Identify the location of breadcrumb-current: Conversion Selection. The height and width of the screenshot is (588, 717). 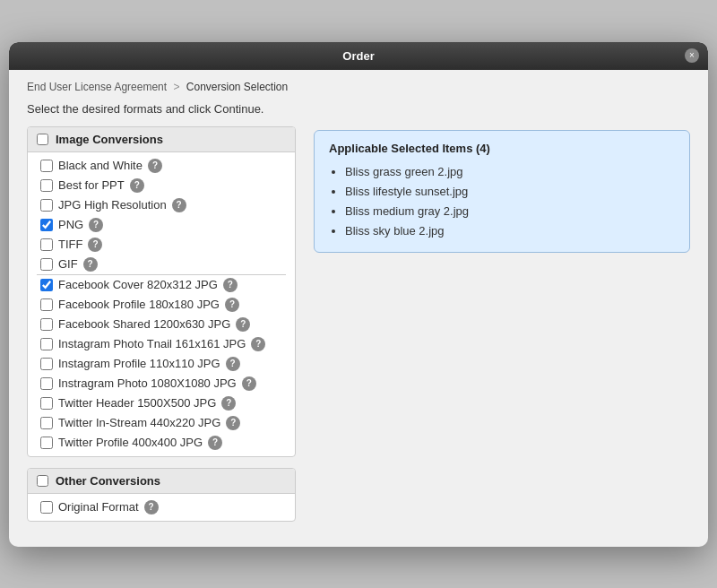
(237, 87).